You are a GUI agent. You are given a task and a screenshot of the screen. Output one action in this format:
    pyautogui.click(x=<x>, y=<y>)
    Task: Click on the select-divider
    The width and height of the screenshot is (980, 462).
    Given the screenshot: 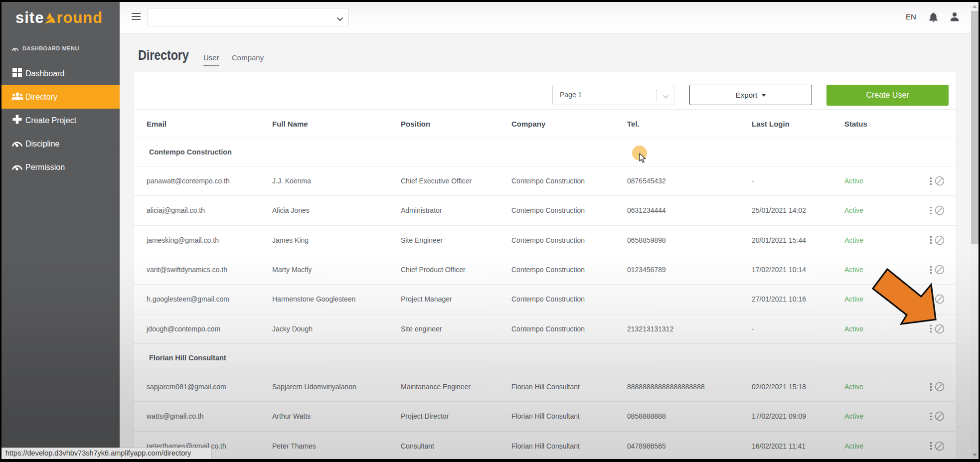 What is the action you would take?
    pyautogui.click(x=656, y=95)
    